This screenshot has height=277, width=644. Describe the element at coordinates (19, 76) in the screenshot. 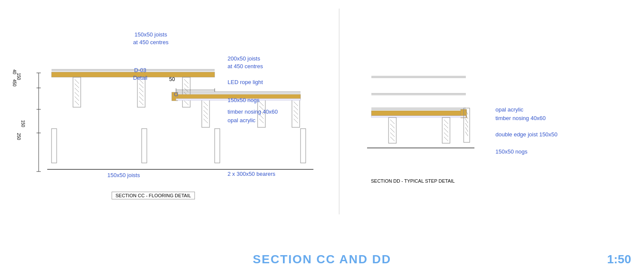

I see `dim-150-top: 150` at that location.